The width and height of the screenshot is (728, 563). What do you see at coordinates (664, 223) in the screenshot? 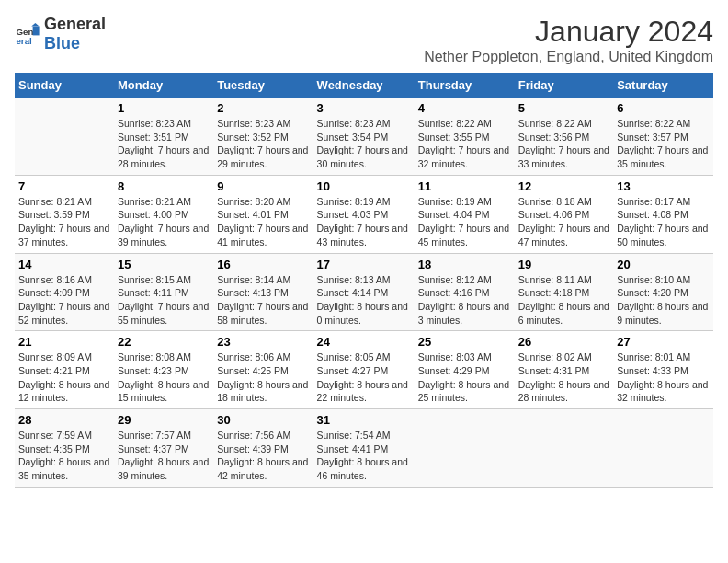
I see `cell-content: Sunrise: 8:17 AMSunset: 4:08 PMDaylight:…` at bounding box center [664, 223].